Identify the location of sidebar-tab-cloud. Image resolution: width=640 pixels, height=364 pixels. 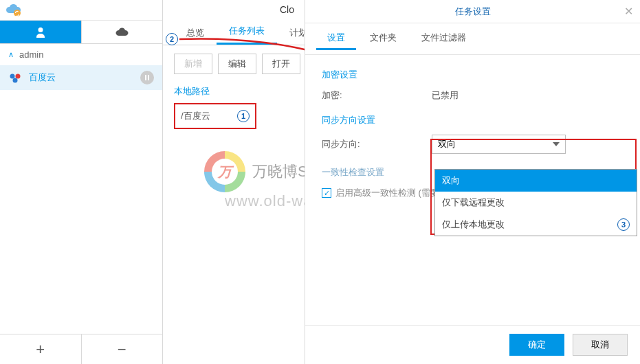
(122, 32).